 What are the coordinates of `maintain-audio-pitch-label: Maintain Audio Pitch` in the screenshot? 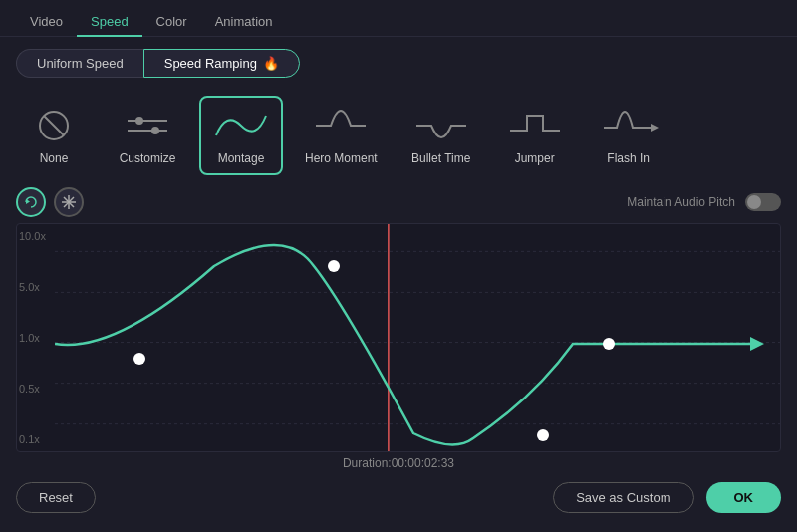 It's located at (681, 202).